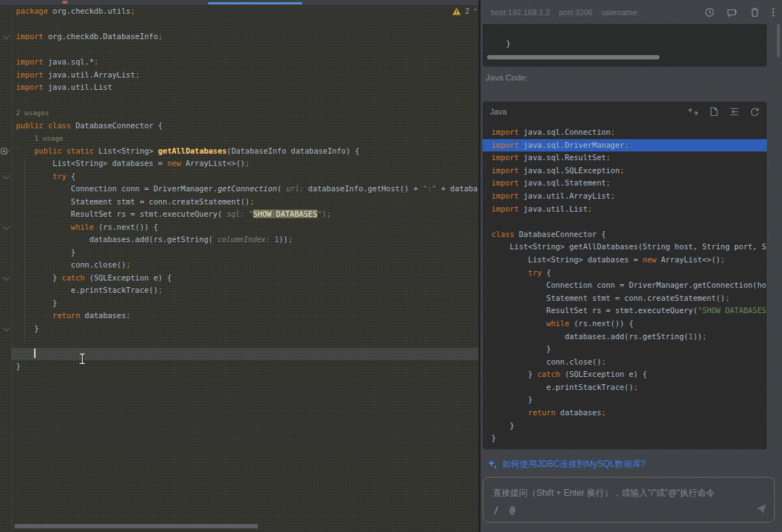 Image resolution: width=782 pixels, height=532 pixels. Describe the element at coordinates (629, 235) in the screenshot. I see `code-line: class DatabaseConnector {` at that location.